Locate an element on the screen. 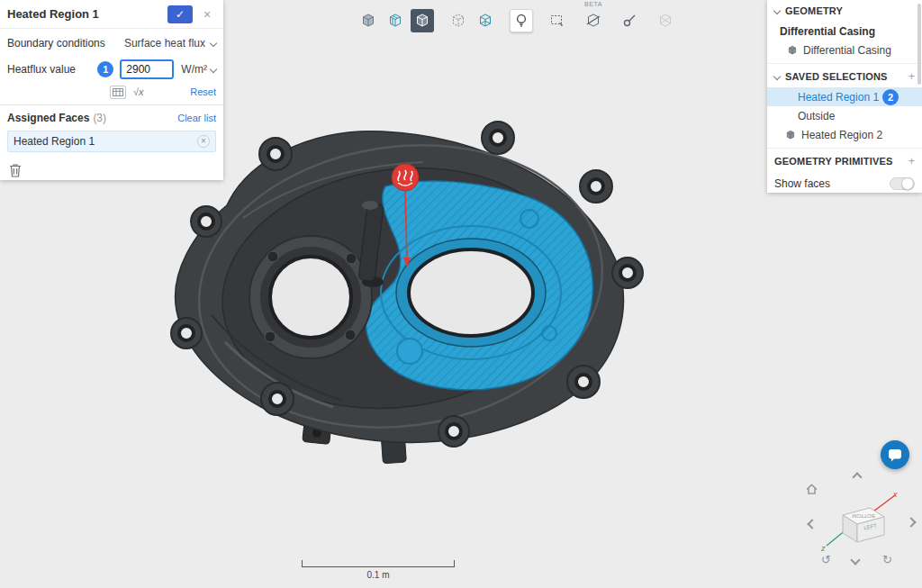  assigned-face-label: Heated Region 1 is located at coordinates (54, 141).